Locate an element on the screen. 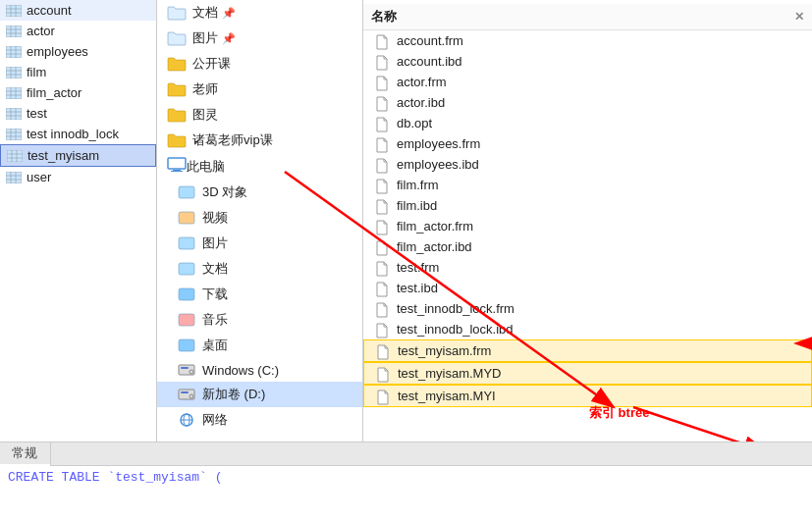  file-item-db-opt: db.opt is located at coordinates (587, 124).